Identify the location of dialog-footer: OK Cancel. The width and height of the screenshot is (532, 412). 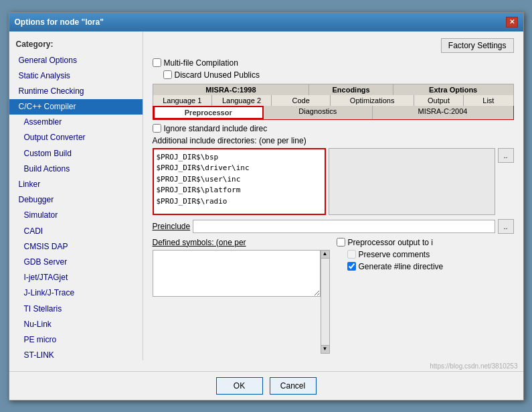
(266, 386).